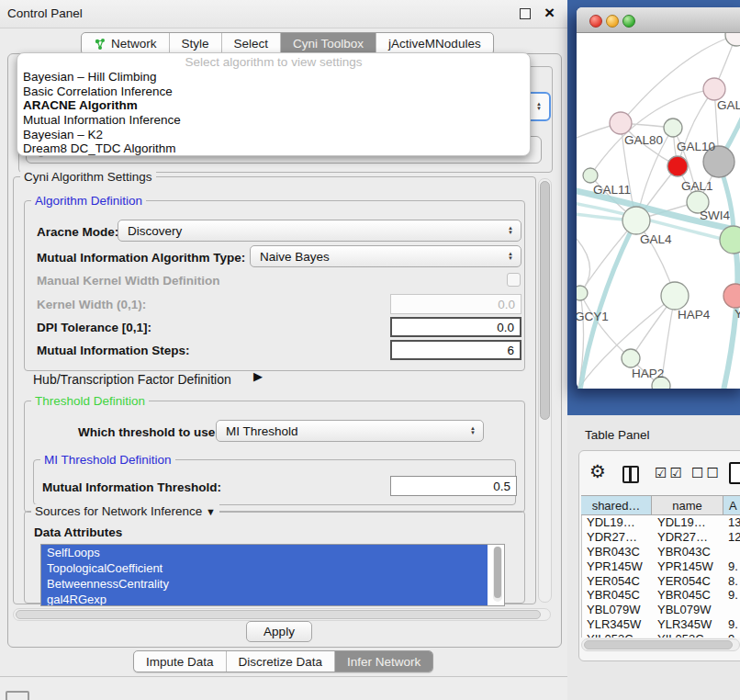 The height and width of the screenshot is (700, 740). I want to click on table-row: YIL053CYIL053C9, so click(661, 634).